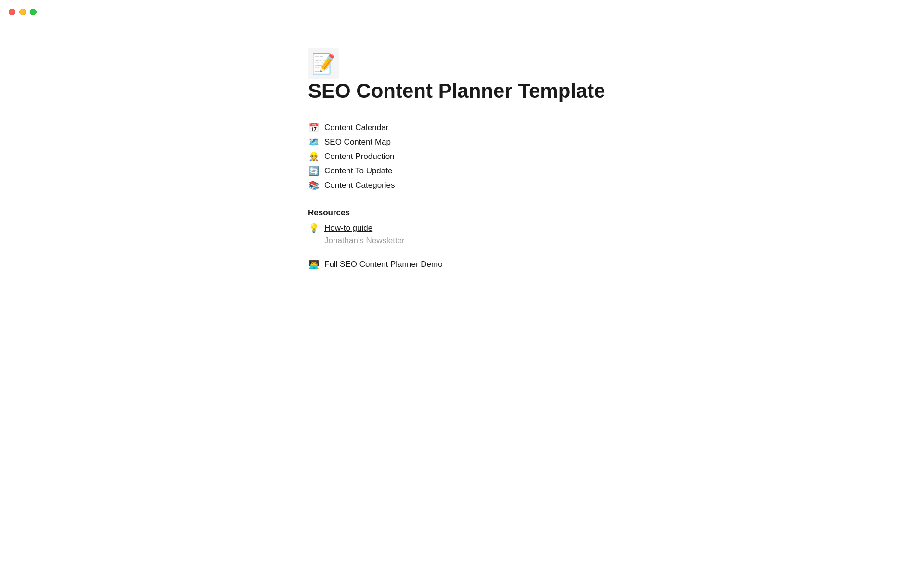 Image resolution: width=924 pixels, height=578 pixels. What do you see at coordinates (462, 227) in the screenshot?
I see `resources-section: Resources 💡 How-to guide Jonathan's News…` at bounding box center [462, 227].